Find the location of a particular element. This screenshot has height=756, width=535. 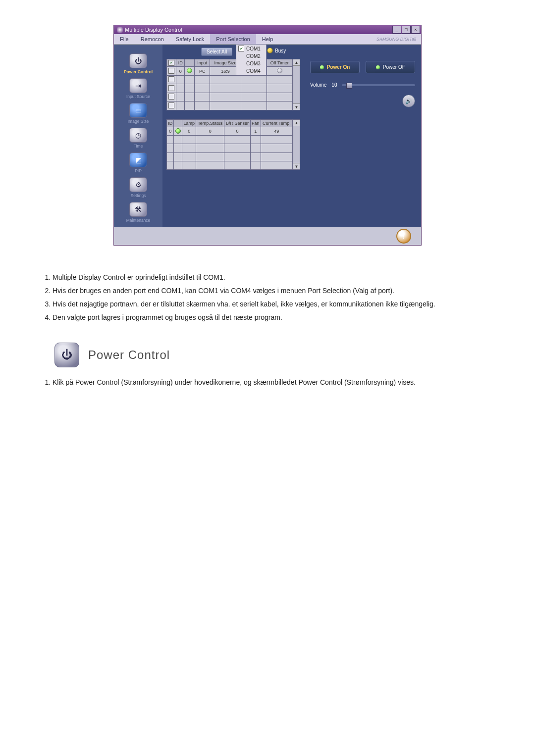

busy-indicator: Busy is located at coordinates (276, 50).